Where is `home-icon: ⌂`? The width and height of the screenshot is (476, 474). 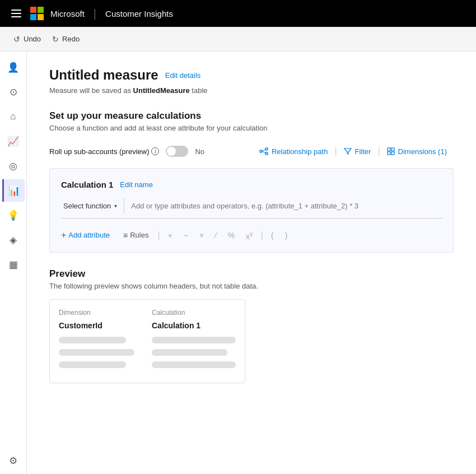 home-icon: ⌂ is located at coordinates (13, 117).